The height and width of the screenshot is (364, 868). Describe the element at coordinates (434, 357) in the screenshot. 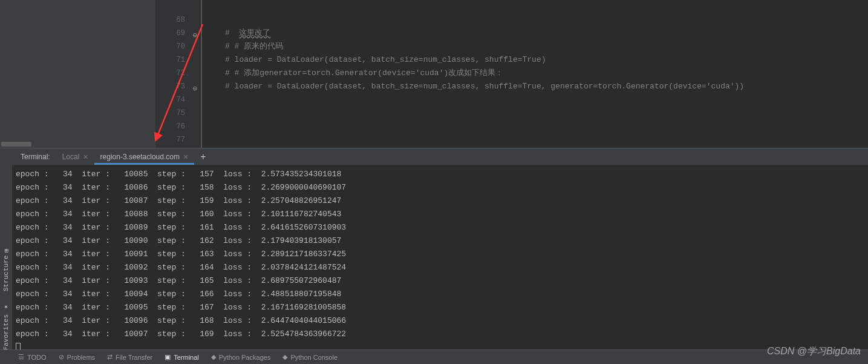

I see `bottom-toolbar: ☰TODO⊘Problems⇄File Transfer▣Terminal◆Py…` at that location.